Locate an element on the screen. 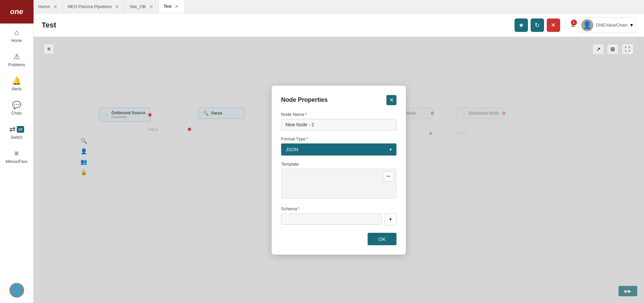 Image resolution: width=644 pixels, height=303 pixels. tab-test: Test ✕ is located at coordinates (172, 7).